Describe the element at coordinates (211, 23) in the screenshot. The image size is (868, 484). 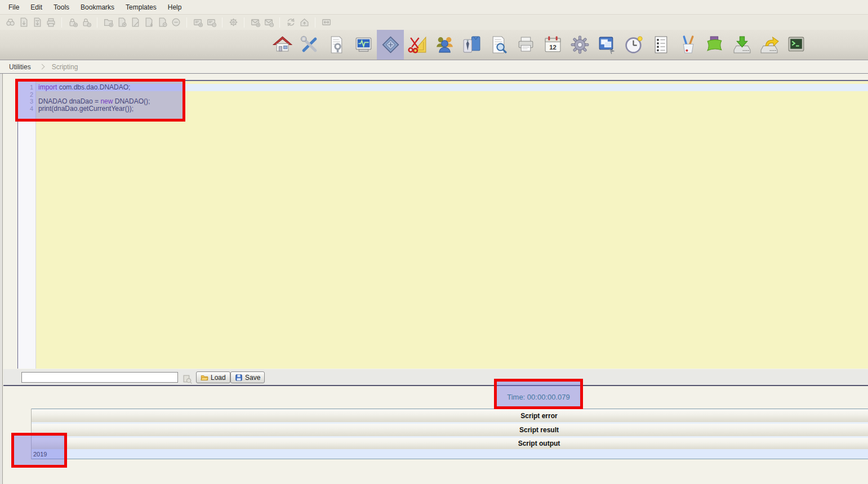
I see `card-remove-icon` at that location.